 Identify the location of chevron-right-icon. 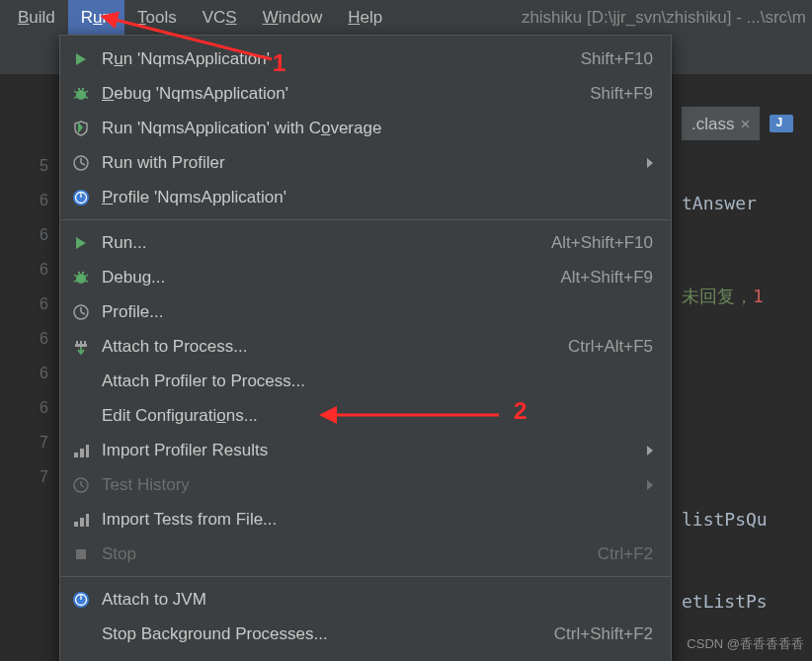
(650, 485).